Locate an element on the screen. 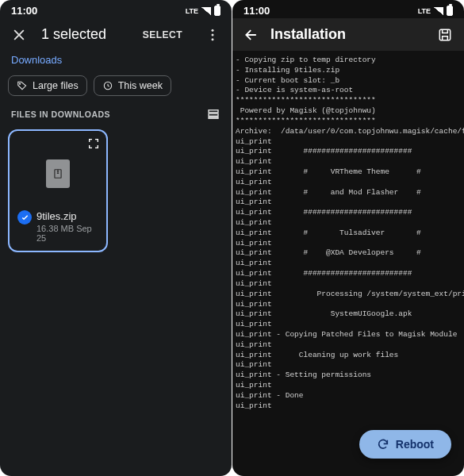 The height and width of the screenshot is (476, 464). section-header: FILES IN DOWNLOADS is located at coordinates (116, 118).